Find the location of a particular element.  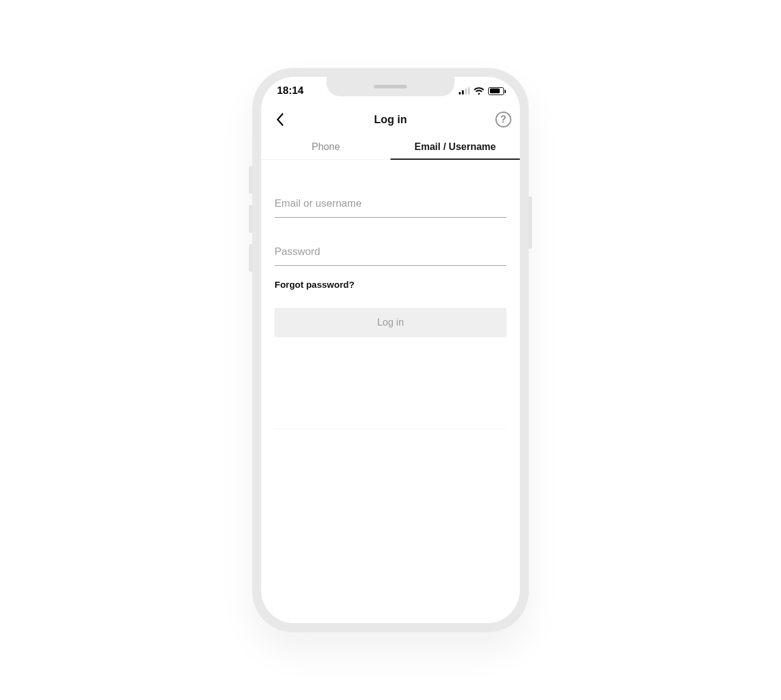

cellular-signal-icon is located at coordinates (464, 91).